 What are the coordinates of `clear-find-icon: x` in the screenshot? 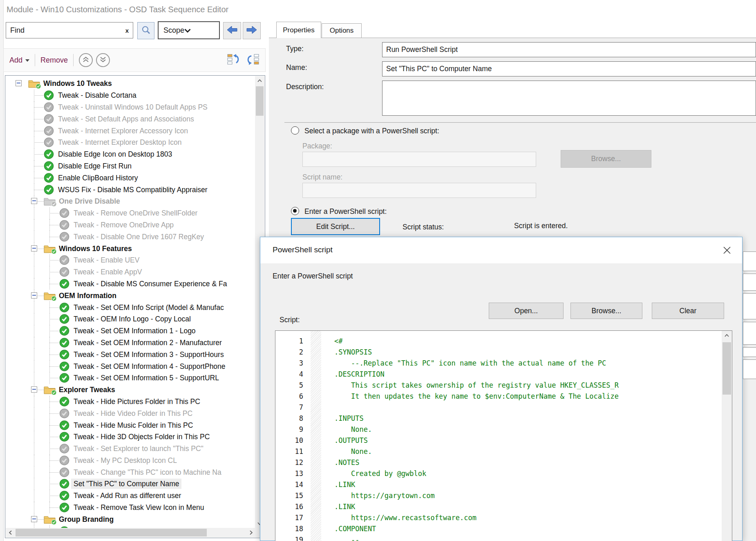 It's located at (127, 30).